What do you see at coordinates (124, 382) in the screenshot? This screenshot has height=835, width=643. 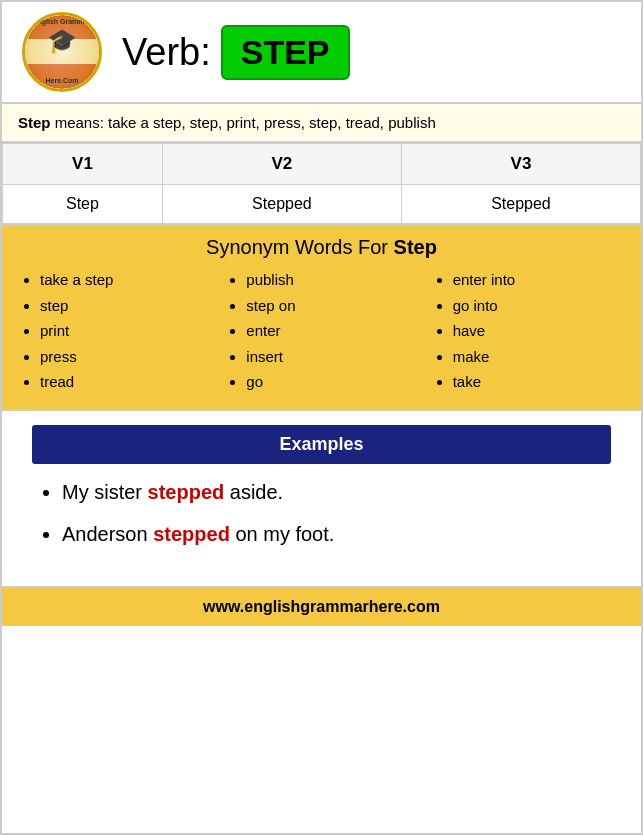 I see `list-item: tread` at bounding box center [124, 382].